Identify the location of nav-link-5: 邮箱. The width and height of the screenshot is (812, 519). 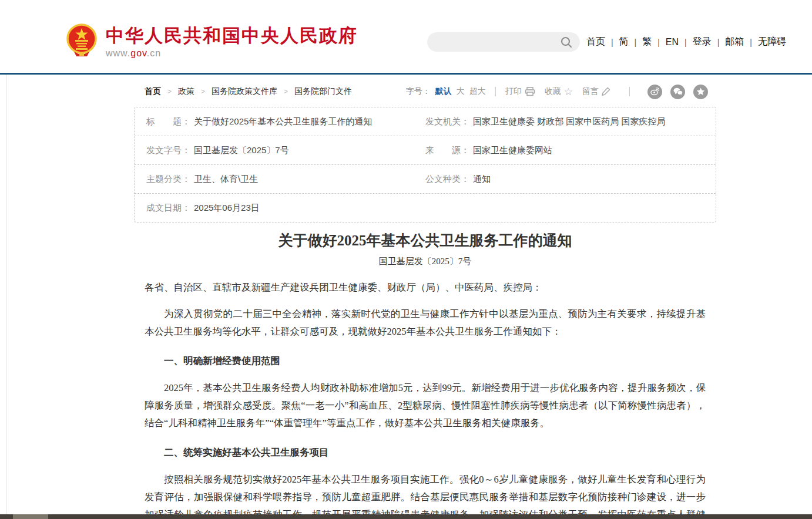
(734, 42).